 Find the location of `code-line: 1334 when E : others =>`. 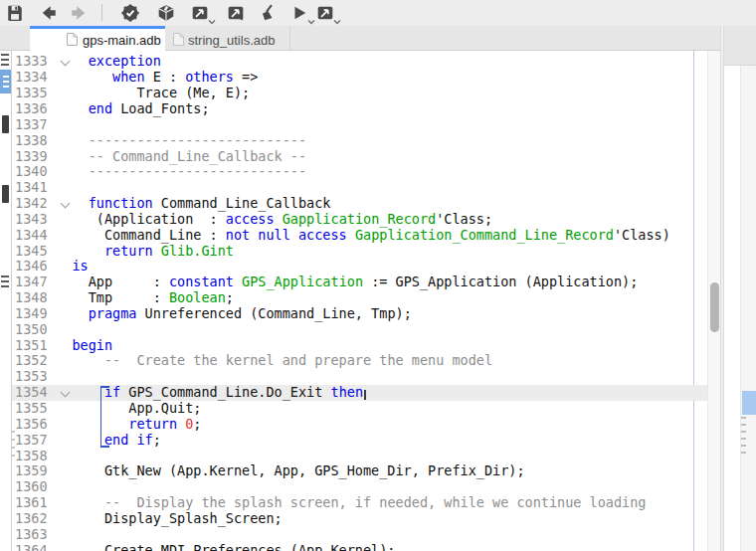

code-line: 1334 when E : others => is located at coordinates (360, 78).